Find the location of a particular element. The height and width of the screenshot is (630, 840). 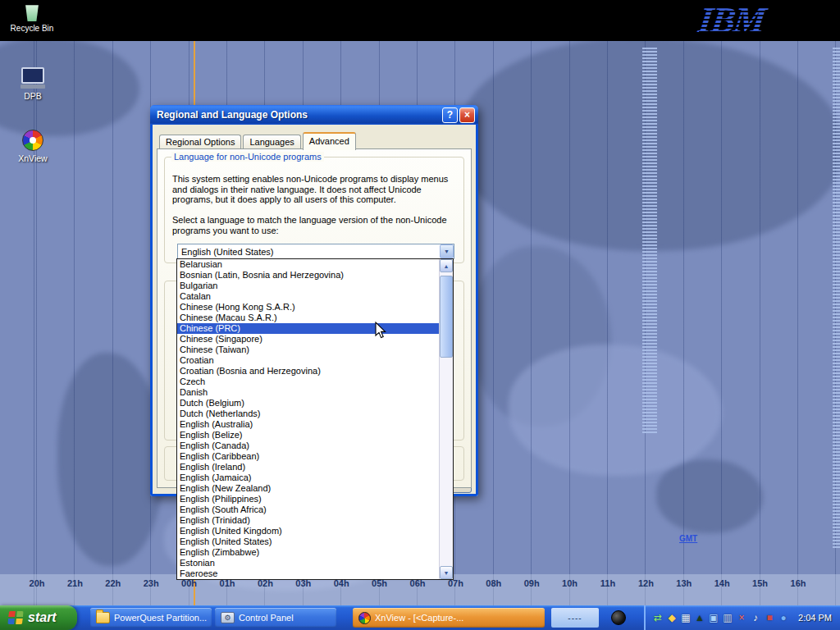

close-button: × is located at coordinates (468, 115).